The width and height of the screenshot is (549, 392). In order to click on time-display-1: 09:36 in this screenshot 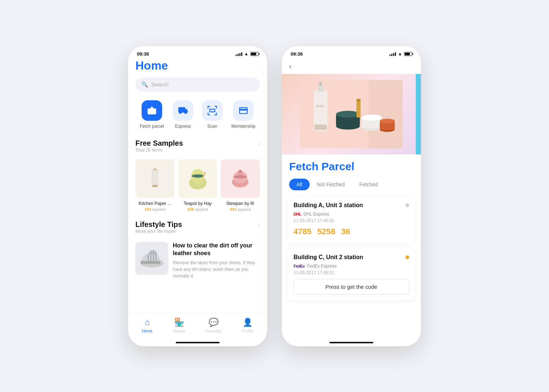, I will do `click(143, 54)`.